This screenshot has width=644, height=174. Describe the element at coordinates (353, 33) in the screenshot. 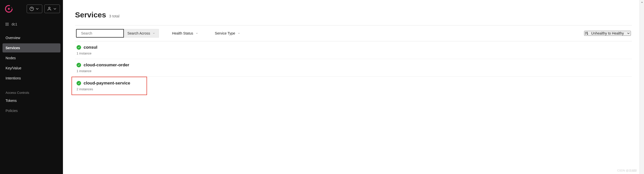

I see `filter-bar: Search Across Health Status Service Type…` at that location.